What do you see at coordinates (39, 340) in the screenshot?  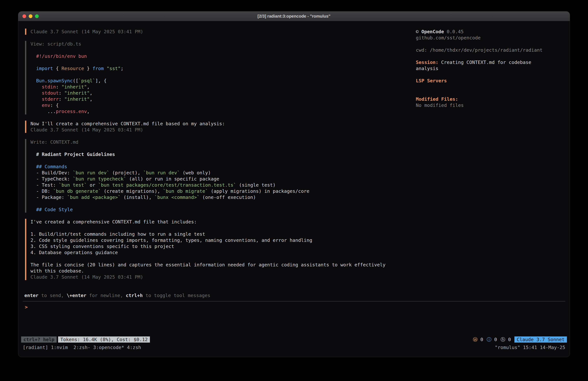 I see `help-shortcut-chip: ctrl+? help` at bounding box center [39, 340].